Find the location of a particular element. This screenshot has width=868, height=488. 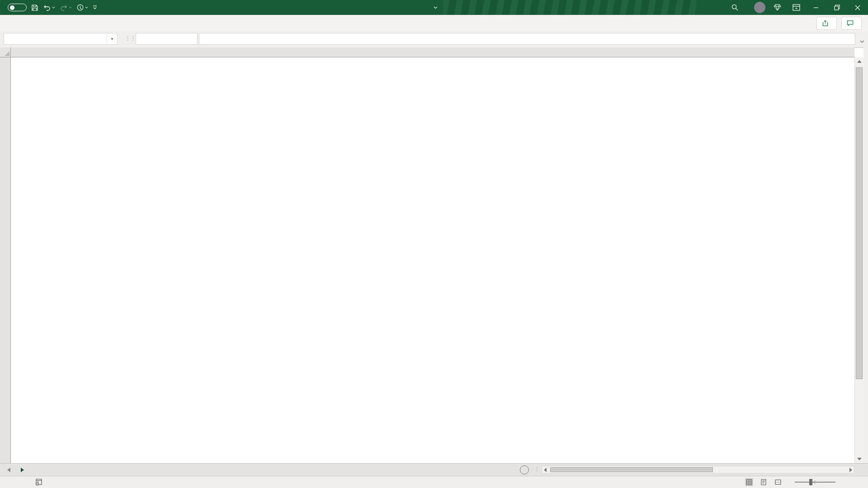

scroll-down-icon is located at coordinates (859, 459).